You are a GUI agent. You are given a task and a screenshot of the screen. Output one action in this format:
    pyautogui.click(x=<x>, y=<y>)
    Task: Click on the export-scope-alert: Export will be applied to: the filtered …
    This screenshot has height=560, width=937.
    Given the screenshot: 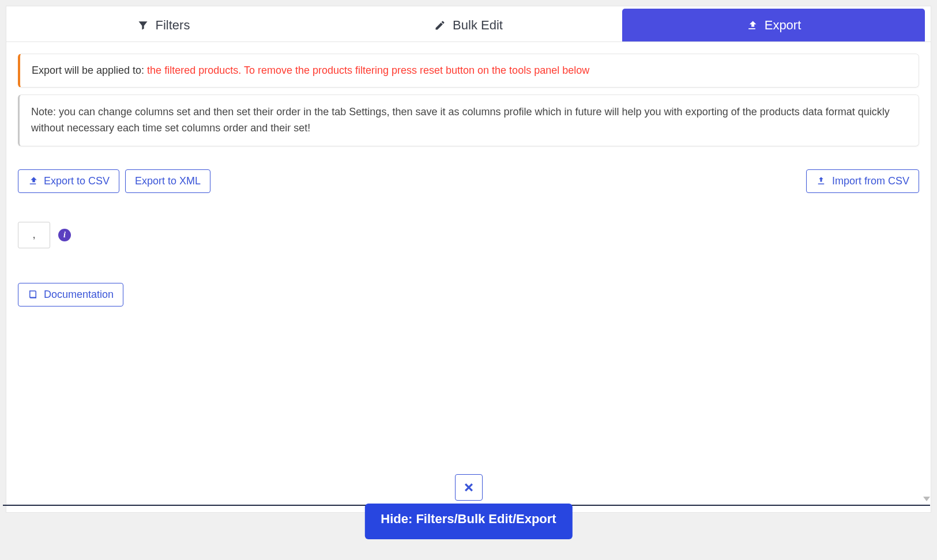 What is the action you would take?
    pyautogui.click(x=468, y=70)
    